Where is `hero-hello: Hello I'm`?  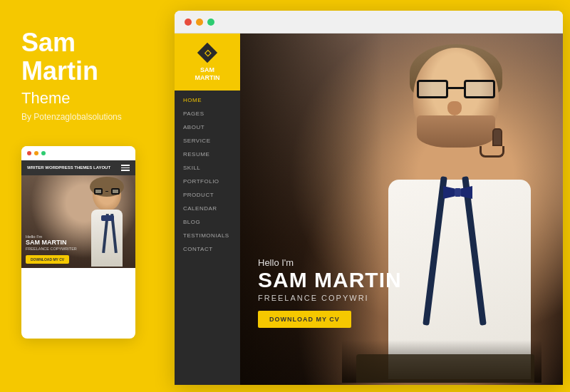
hero-hello: Hello I'm is located at coordinates (330, 262).